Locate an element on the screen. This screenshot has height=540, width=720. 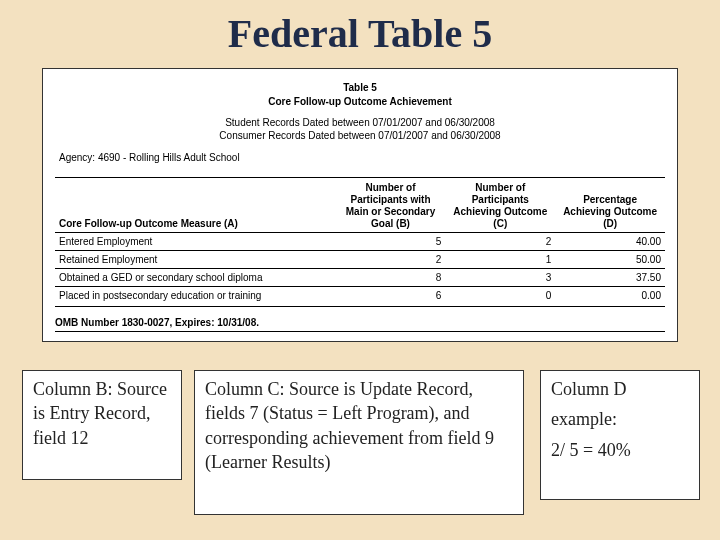
annotation-d-line3: 2/ 5 = 40% is located at coordinates (620, 450).